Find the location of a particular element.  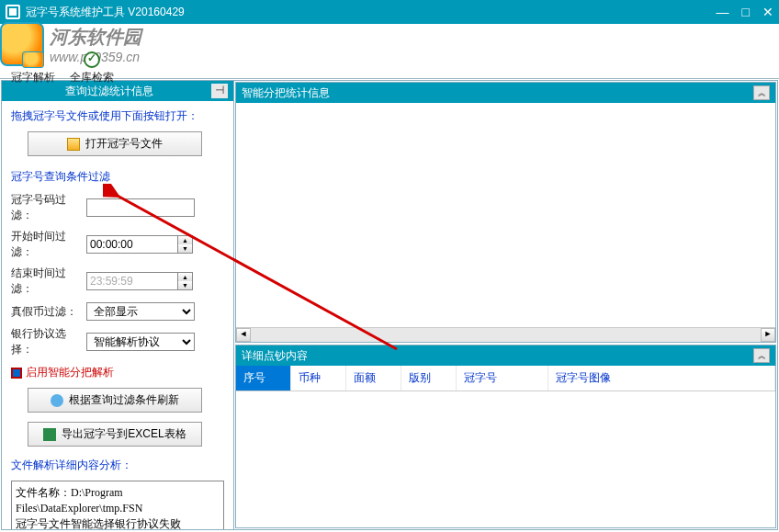

excel-icon is located at coordinates (50, 435).